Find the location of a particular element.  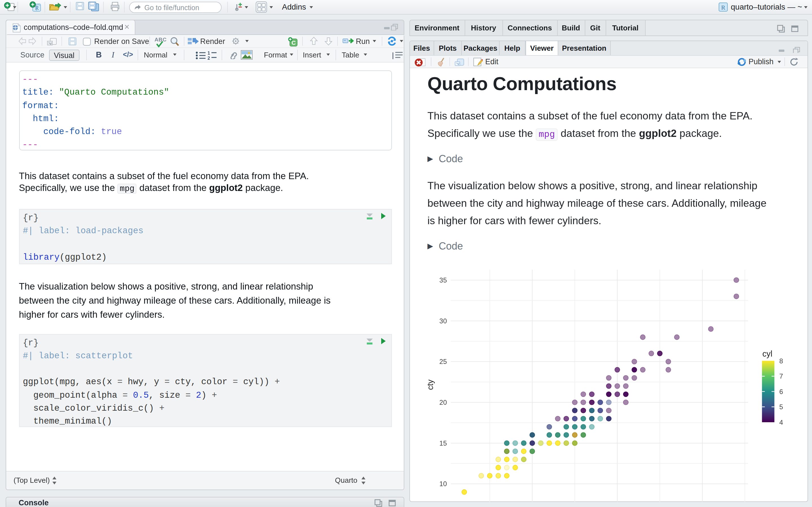

svg-text: 4 is located at coordinates (781, 422).